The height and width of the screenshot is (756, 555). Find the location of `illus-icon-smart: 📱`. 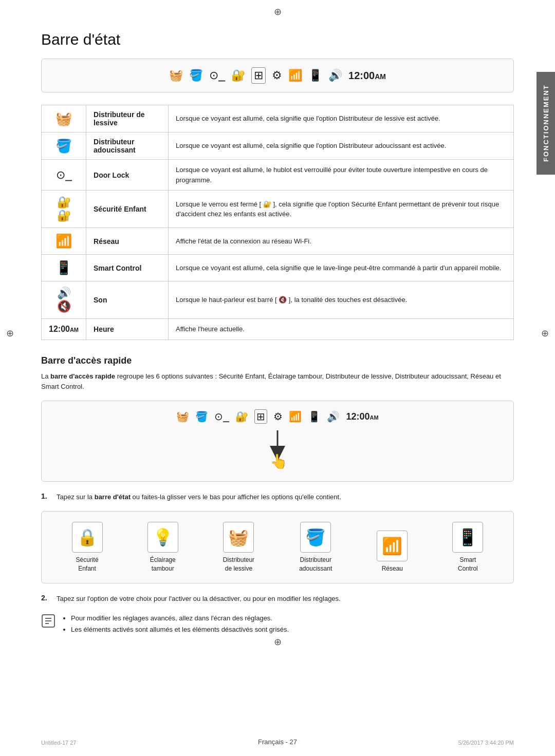

illus-icon-smart: 📱 is located at coordinates (314, 417).